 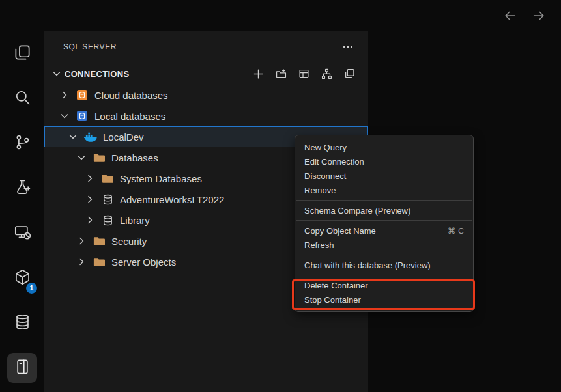 What do you see at coordinates (22, 279) in the screenshot?
I see `activity-containers: 1` at bounding box center [22, 279].